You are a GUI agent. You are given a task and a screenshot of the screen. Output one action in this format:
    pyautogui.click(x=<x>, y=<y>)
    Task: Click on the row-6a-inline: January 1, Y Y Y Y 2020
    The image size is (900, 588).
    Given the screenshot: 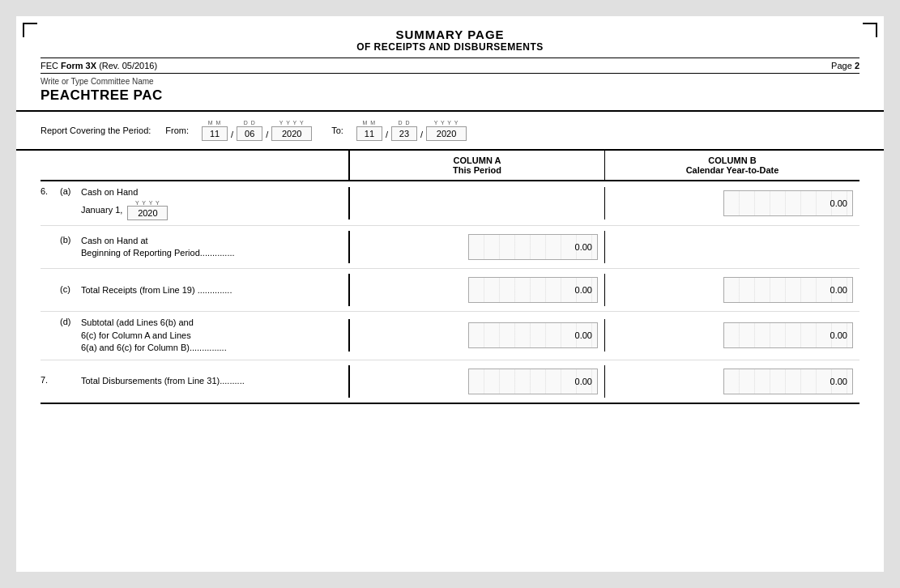 What is the action you would take?
    pyautogui.click(x=125, y=211)
    